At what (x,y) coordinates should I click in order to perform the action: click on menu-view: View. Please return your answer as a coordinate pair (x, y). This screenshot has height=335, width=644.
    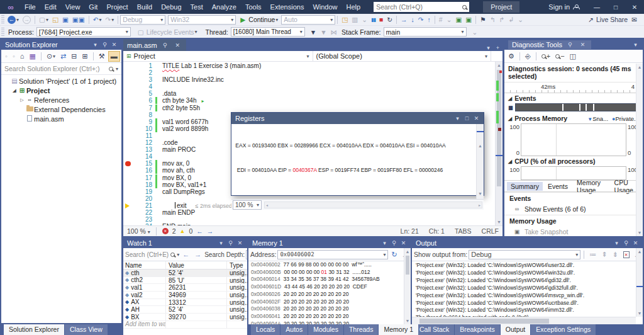
    Looking at the image, I should click on (73, 7).